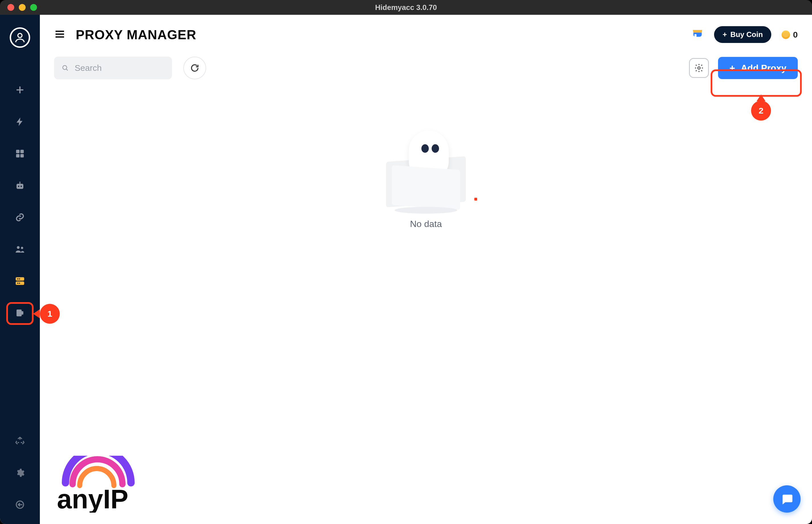  What do you see at coordinates (60, 35) in the screenshot?
I see `menu-toggle` at bounding box center [60, 35].